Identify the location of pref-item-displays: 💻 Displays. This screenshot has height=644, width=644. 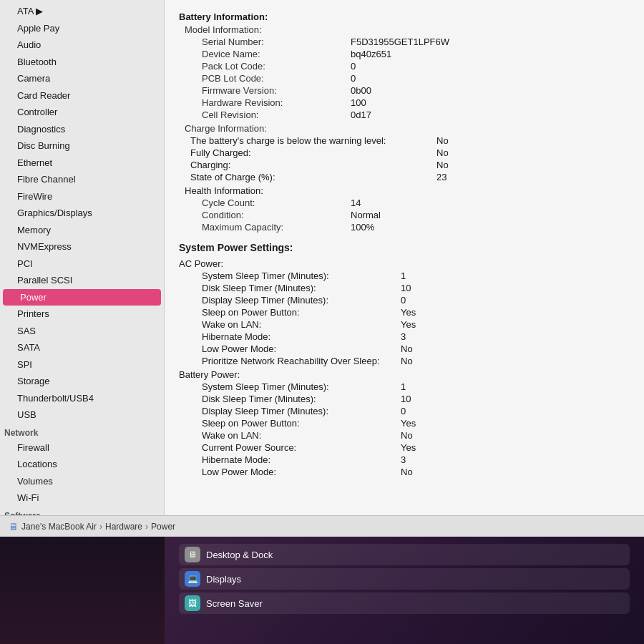
(404, 579).